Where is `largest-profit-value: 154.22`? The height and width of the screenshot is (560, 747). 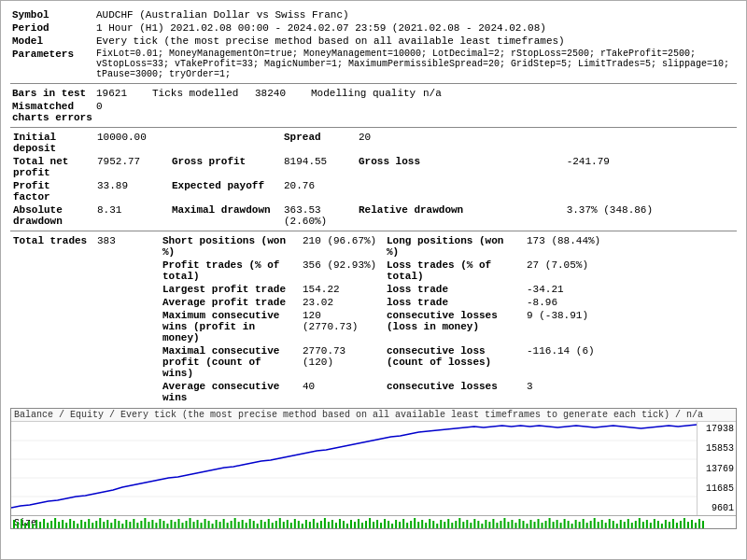 largest-profit-value: 154.22 is located at coordinates (342, 289).